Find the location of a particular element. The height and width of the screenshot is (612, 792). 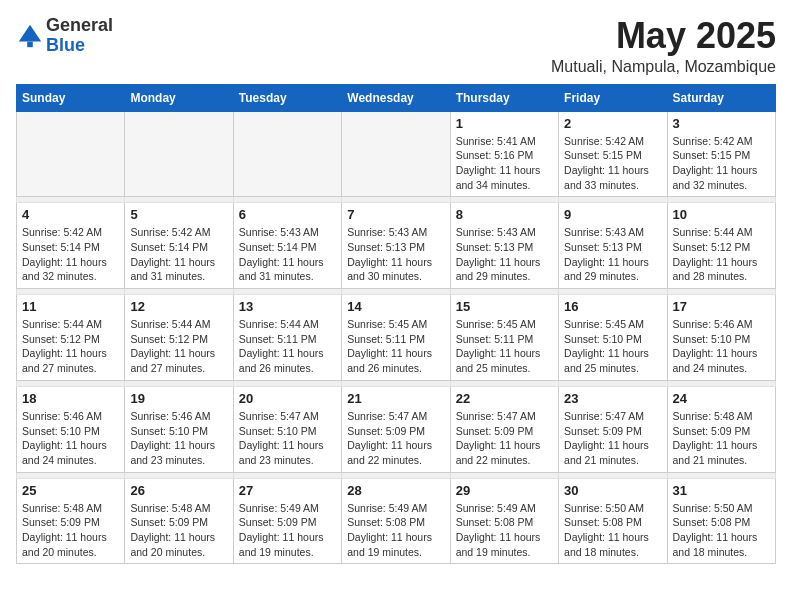

header-monday: Monday is located at coordinates (179, 98).